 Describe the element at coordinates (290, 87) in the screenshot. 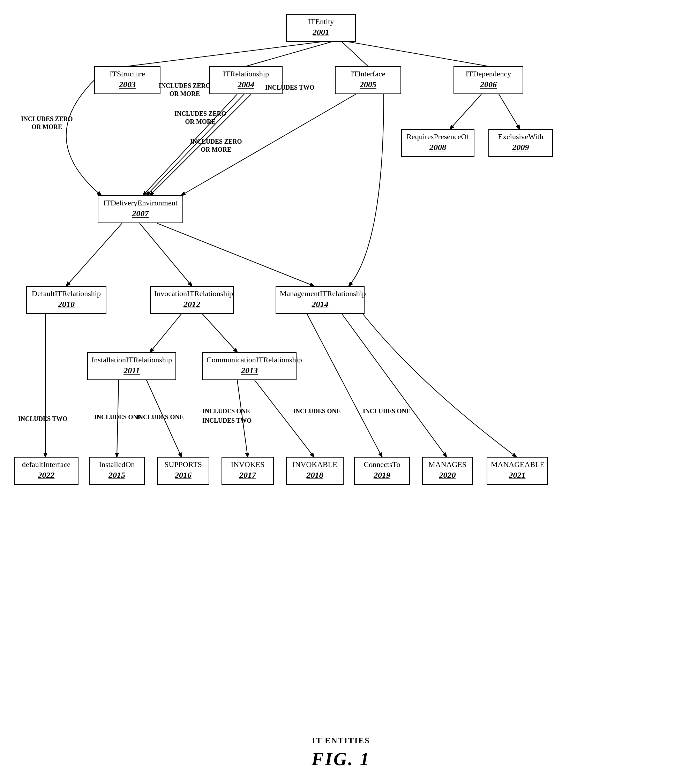

I see `label-includes-two-1: INCLUDES TWO` at that location.